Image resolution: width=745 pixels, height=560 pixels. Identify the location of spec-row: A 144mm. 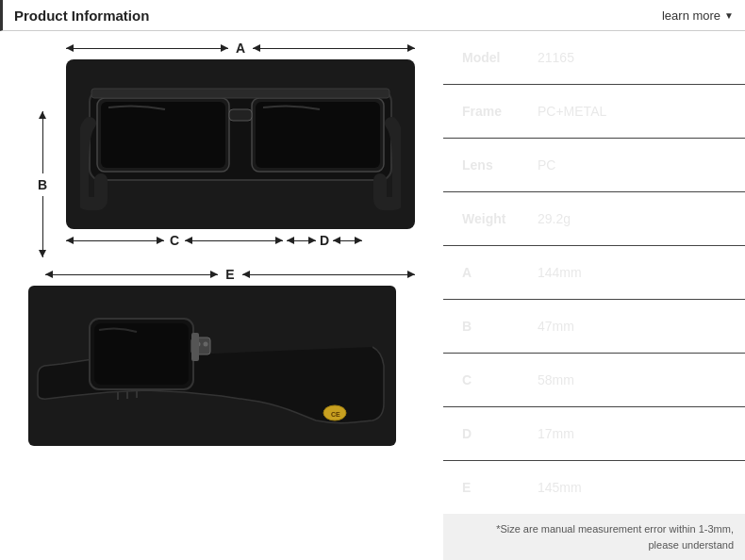
(594, 273).